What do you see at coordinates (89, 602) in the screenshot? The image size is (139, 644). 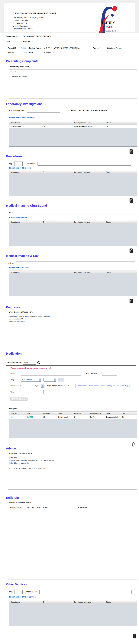 I see `column-header: Investigation / Service` at bounding box center [89, 602].